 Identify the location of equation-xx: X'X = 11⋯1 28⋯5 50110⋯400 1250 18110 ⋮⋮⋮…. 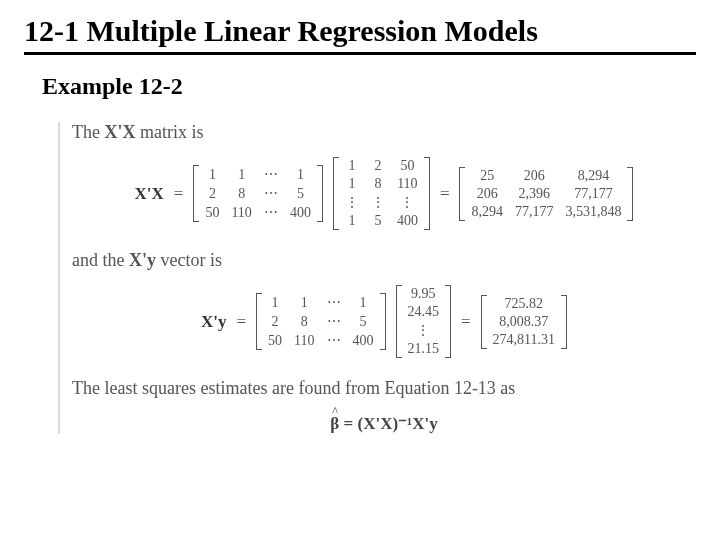
(384, 194).